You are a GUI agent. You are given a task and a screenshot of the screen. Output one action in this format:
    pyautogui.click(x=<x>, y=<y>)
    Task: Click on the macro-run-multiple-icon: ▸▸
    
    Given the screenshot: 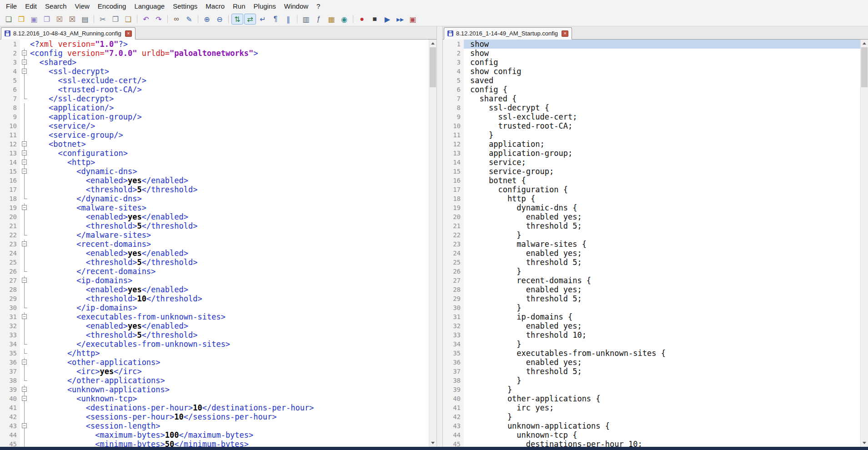 What is the action you would take?
    pyautogui.click(x=400, y=19)
    